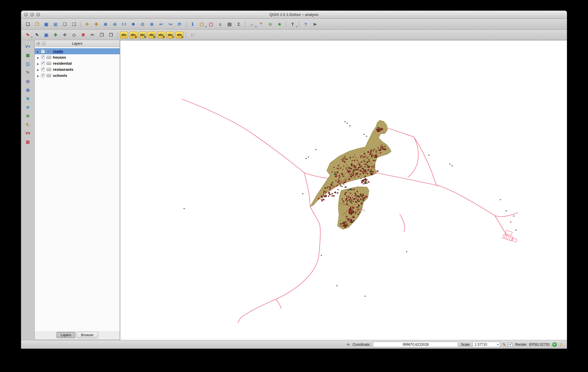  I want to click on whats-this-icon: ➤, so click(315, 24).